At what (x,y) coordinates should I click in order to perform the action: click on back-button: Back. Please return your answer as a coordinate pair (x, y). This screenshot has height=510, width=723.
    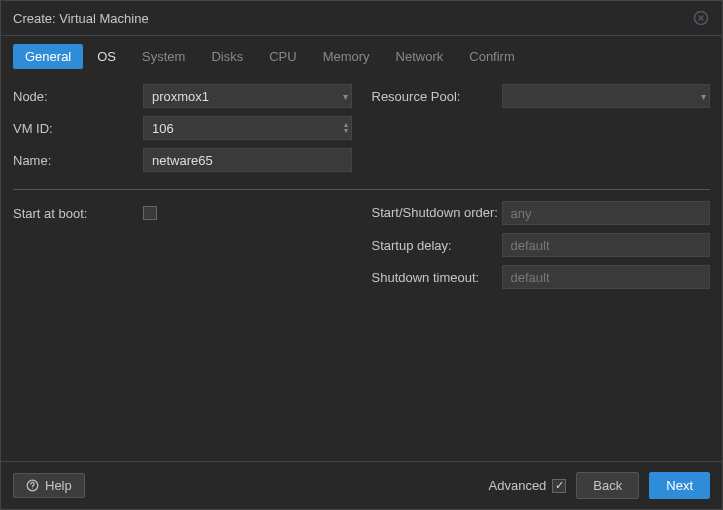
    Looking at the image, I should click on (608, 486).